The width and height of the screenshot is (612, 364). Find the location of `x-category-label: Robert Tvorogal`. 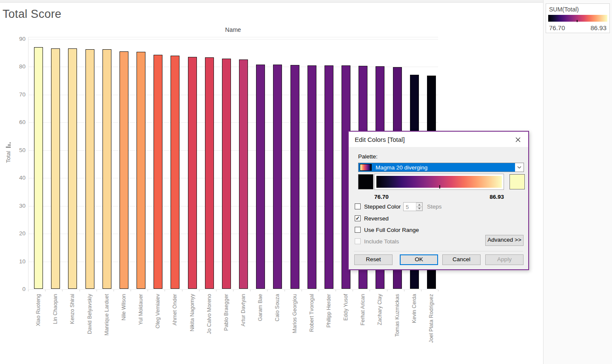

x-category-label: Robert Tvorogal is located at coordinates (312, 313).